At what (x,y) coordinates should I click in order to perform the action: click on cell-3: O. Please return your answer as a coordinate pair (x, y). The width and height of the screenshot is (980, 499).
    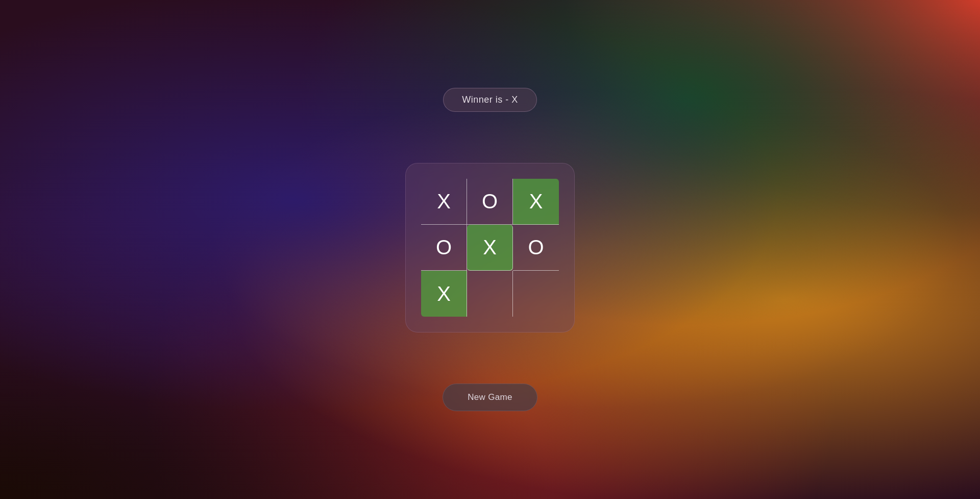
    Looking at the image, I should click on (444, 248).